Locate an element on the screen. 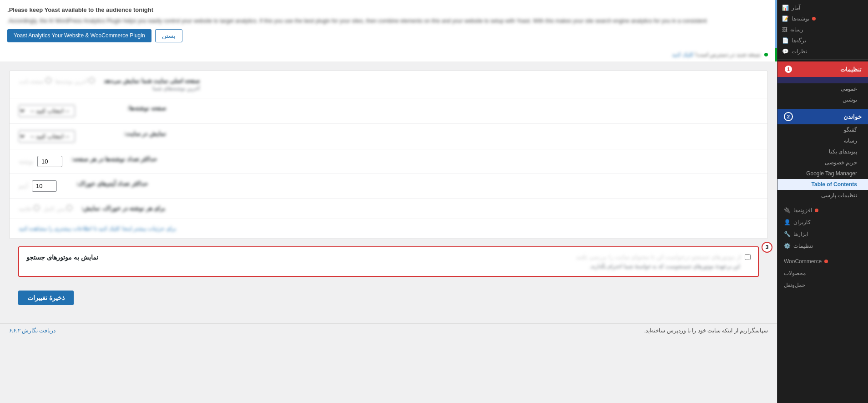 The image size is (868, 403). search-engines-sub-desc: این برعهدهٔ موتورهای جستجوست که به خواست… is located at coordinates (658, 266).